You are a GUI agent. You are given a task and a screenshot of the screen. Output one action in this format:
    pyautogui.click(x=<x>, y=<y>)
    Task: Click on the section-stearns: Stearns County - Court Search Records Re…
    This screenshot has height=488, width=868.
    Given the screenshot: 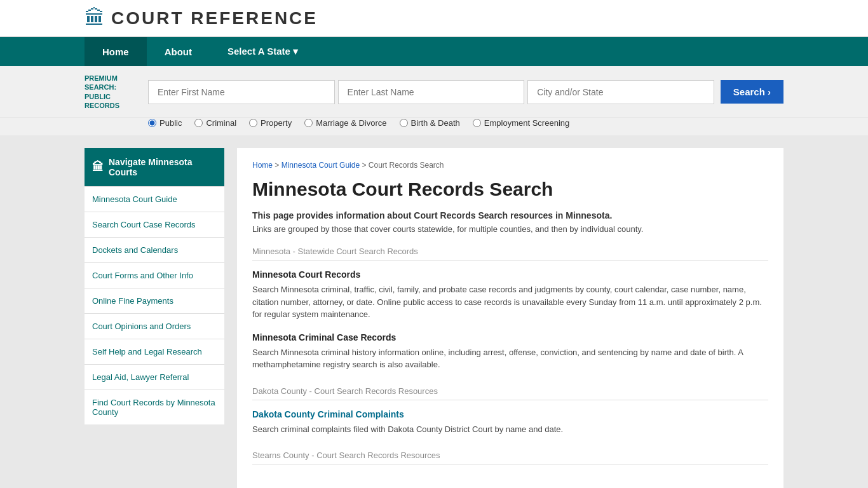 What is the action you would take?
    pyautogui.click(x=510, y=458)
    